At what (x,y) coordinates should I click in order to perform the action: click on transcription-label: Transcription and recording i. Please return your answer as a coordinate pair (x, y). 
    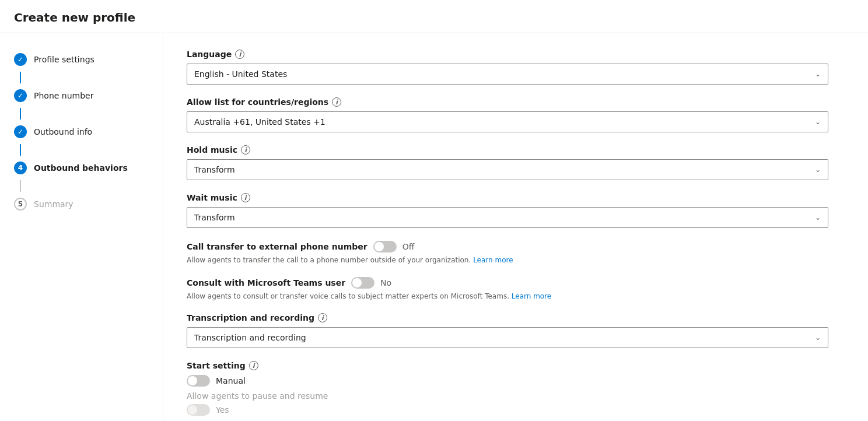
    Looking at the image, I should click on (508, 318).